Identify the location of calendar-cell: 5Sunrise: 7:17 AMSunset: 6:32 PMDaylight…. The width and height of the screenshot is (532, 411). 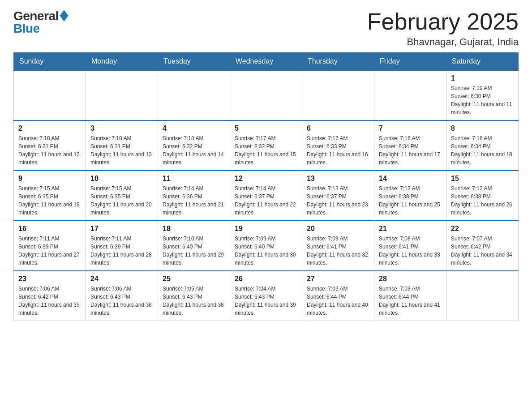
(266, 146).